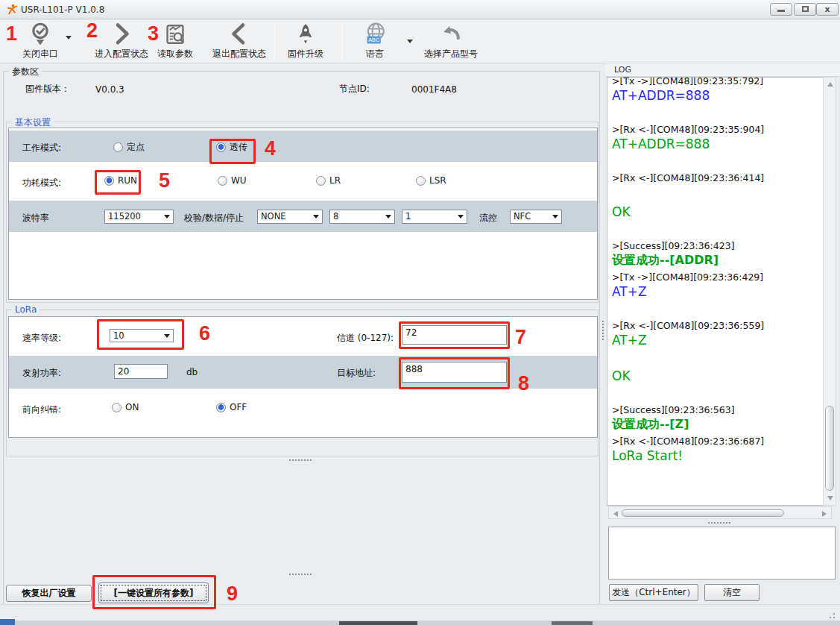 The image size is (840, 625). Describe the element at coordinates (410, 42) in the screenshot. I see `language-dropdown-caret` at that location.